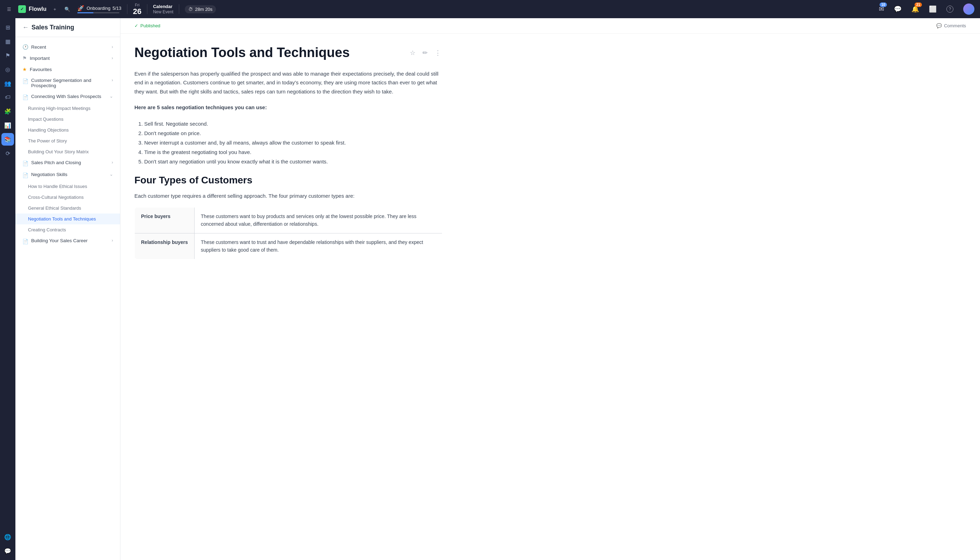  What do you see at coordinates (68, 208) in the screenshot?
I see `sidebar-item-general-ethical: General Ethical Standards` at bounding box center [68, 208].